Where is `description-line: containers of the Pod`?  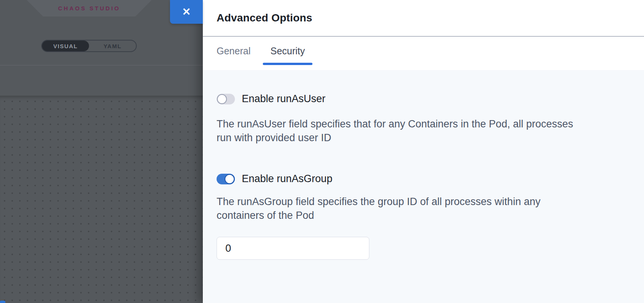 description-line: containers of the Pod is located at coordinates (416, 215).